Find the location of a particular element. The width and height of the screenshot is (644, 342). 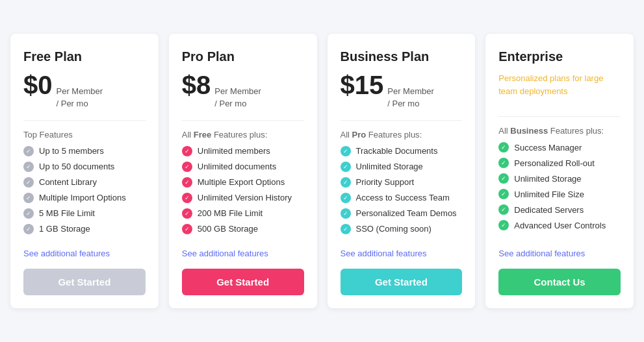

list-item: ✓200 MB File Limit is located at coordinates (243, 214).